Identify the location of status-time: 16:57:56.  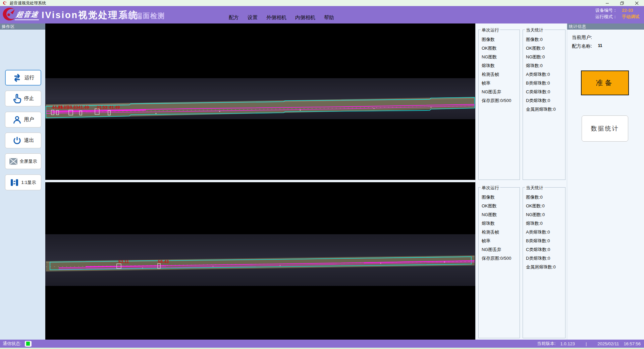
(632, 344).